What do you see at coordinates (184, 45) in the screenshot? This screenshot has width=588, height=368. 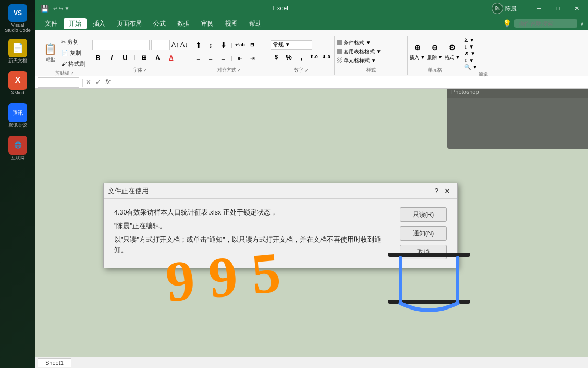 I see `font-shrink-icon: A↓` at bounding box center [184, 45].